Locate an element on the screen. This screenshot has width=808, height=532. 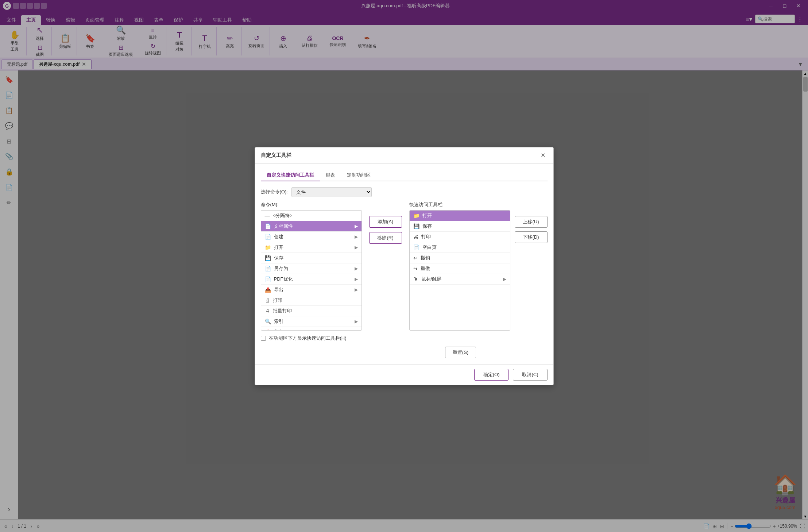
cmd-arrow-2: ▶ is located at coordinates (356, 237).